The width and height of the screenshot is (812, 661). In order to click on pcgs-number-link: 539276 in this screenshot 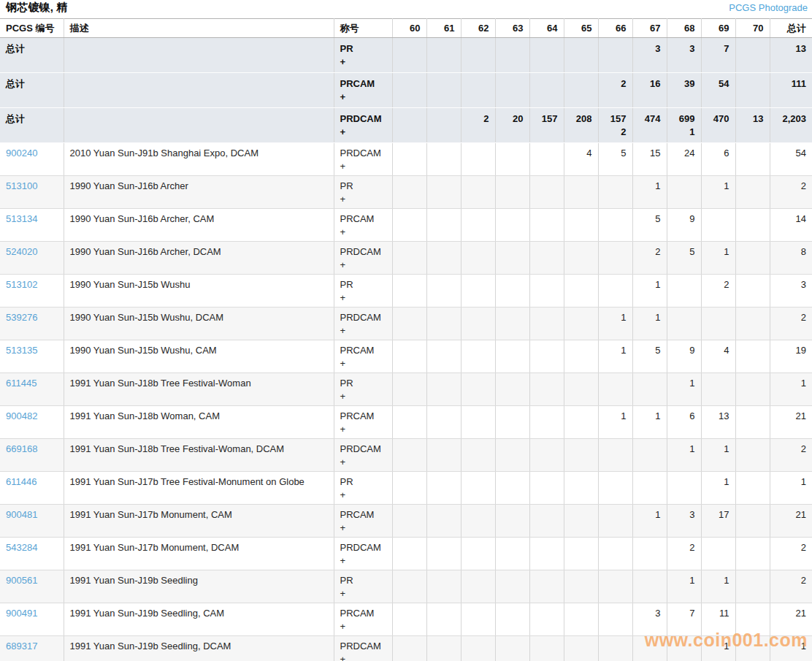, I will do `click(22, 317)`.